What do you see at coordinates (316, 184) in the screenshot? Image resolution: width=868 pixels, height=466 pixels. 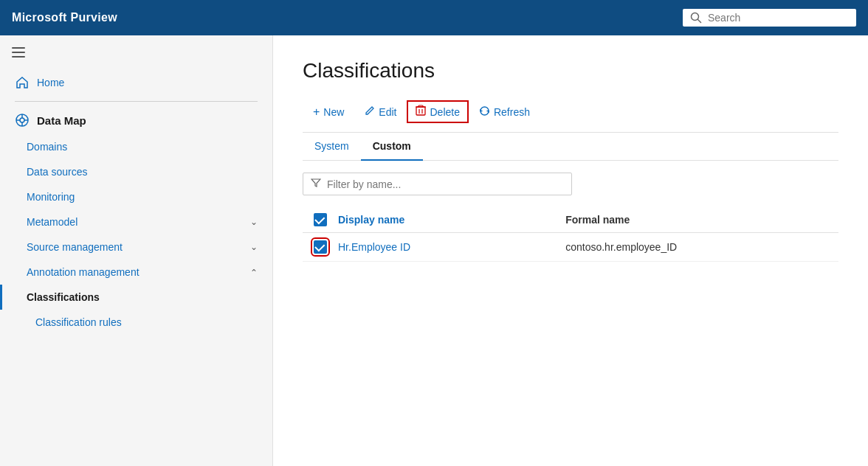 I see `filter-icon` at bounding box center [316, 184].